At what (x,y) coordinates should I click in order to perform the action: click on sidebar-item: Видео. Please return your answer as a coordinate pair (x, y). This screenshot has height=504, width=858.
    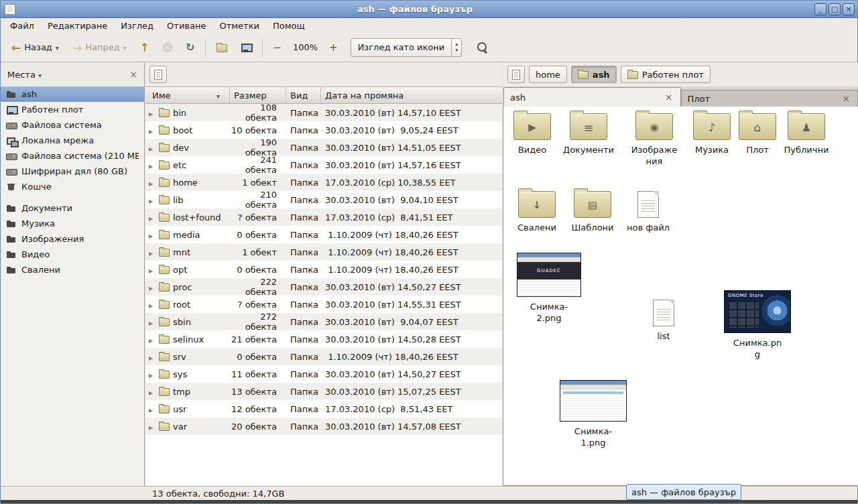
    Looking at the image, I should click on (72, 255).